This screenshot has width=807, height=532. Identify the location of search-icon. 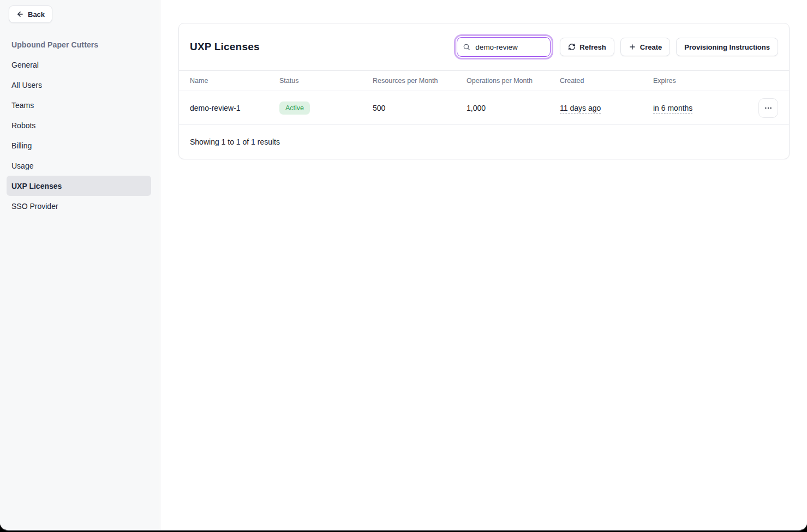
(467, 47).